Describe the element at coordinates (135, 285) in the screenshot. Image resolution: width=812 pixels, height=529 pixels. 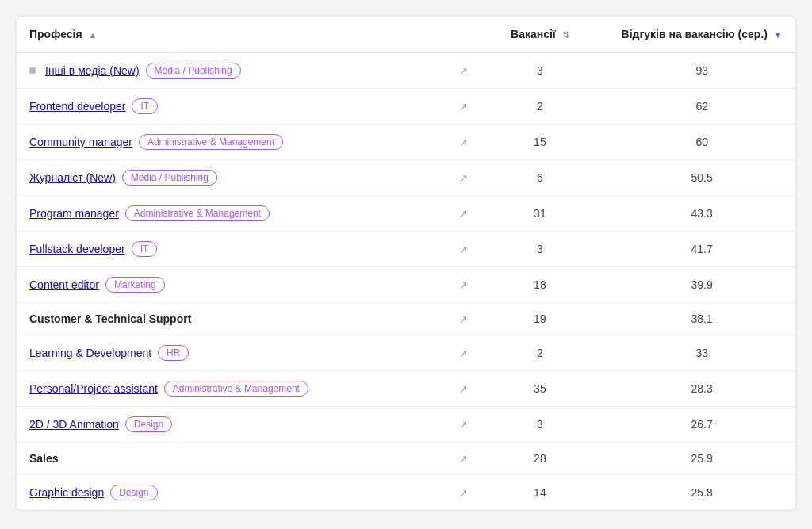
I see `profession-tag: Marketing` at that location.